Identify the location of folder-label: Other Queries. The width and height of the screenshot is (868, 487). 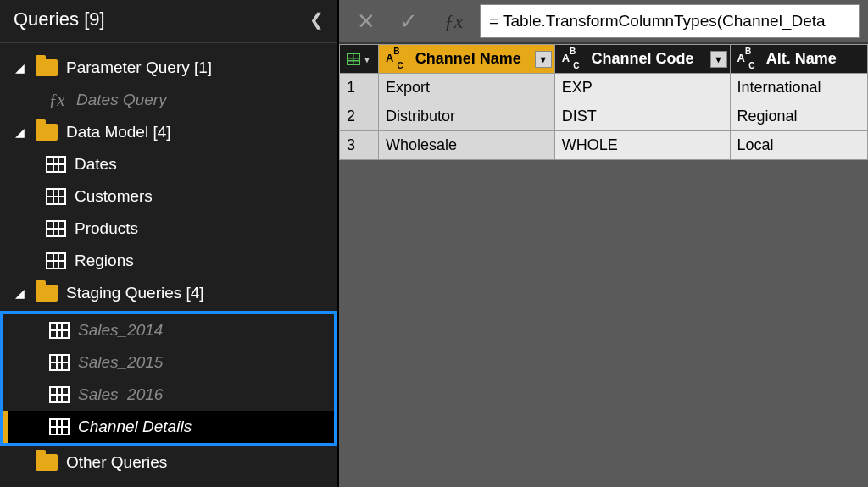
(117, 462).